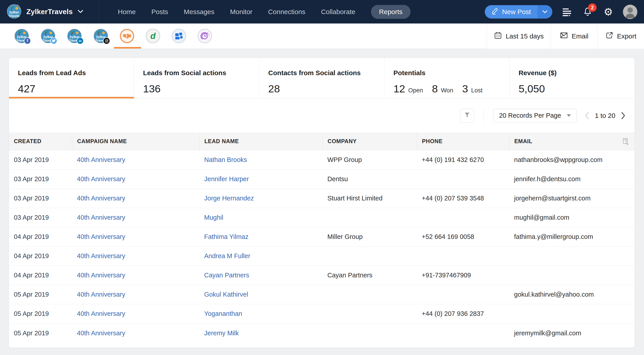 This screenshot has height=355, width=644. Describe the element at coordinates (160, 12) in the screenshot. I see `nav-posts: Posts` at that location.